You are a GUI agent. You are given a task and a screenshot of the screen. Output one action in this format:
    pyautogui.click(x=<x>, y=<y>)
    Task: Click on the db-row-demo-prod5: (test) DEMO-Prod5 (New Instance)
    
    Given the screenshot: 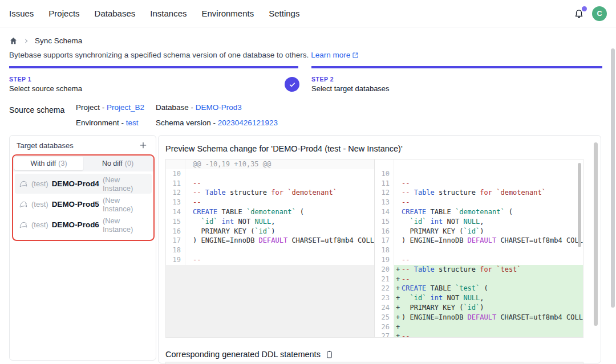 What is the action you would take?
    pyautogui.click(x=83, y=204)
    